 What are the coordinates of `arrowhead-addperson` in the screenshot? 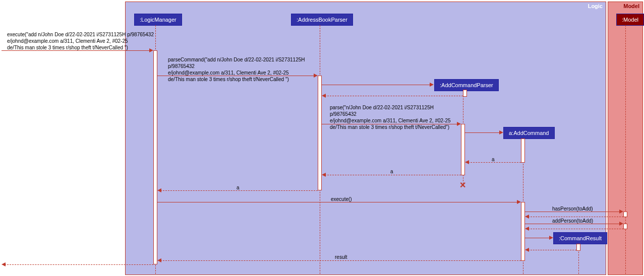 It's located at (621, 224).